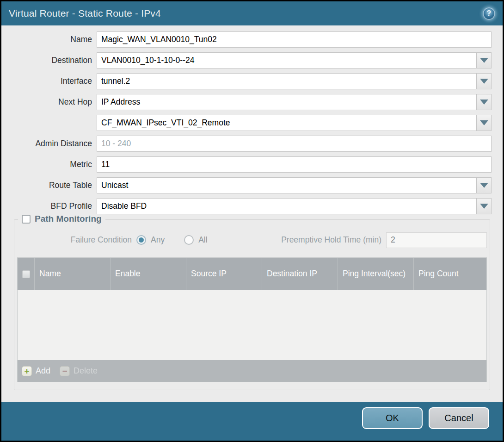  I want to click on failure-condition-label: Failure Condition, so click(77, 240).